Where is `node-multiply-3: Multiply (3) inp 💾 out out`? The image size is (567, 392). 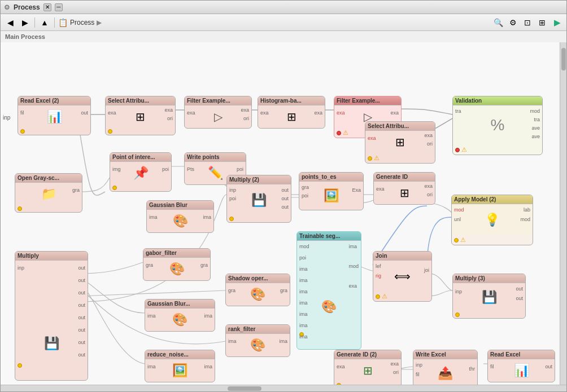 node-multiply-3: Multiply (3) inp 💾 out out is located at coordinates (489, 296).